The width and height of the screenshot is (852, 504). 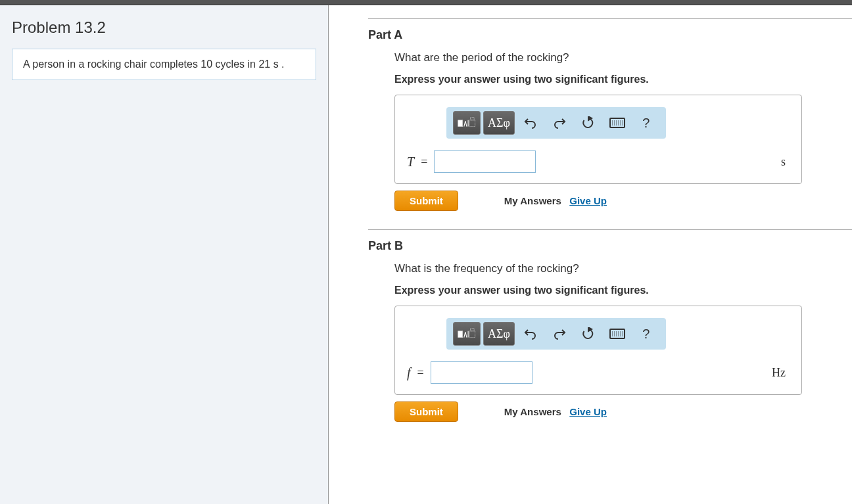 I want to click on problem-description: A person in a rocking chair completes 10…, so click(x=164, y=64).